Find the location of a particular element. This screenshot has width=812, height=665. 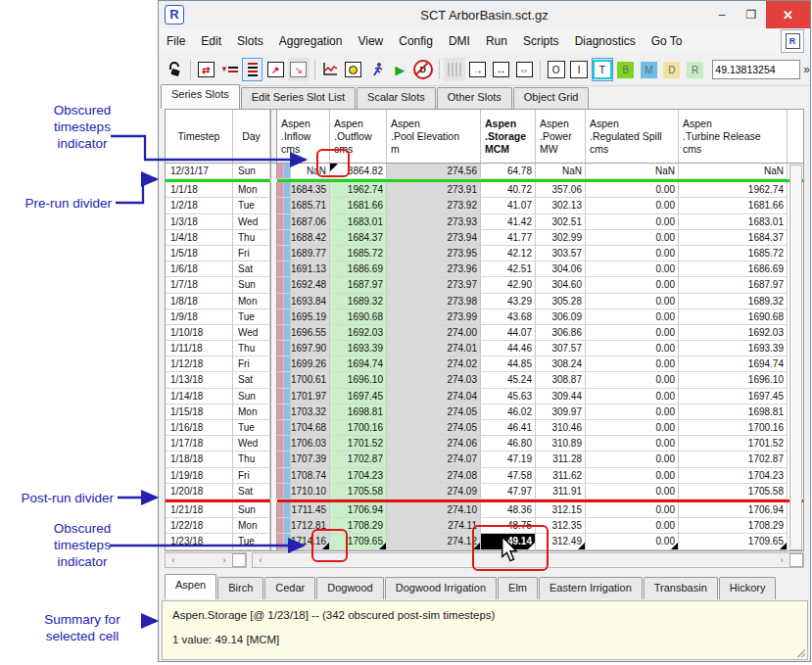

cell-power: 304.06 is located at coordinates (560, 269).